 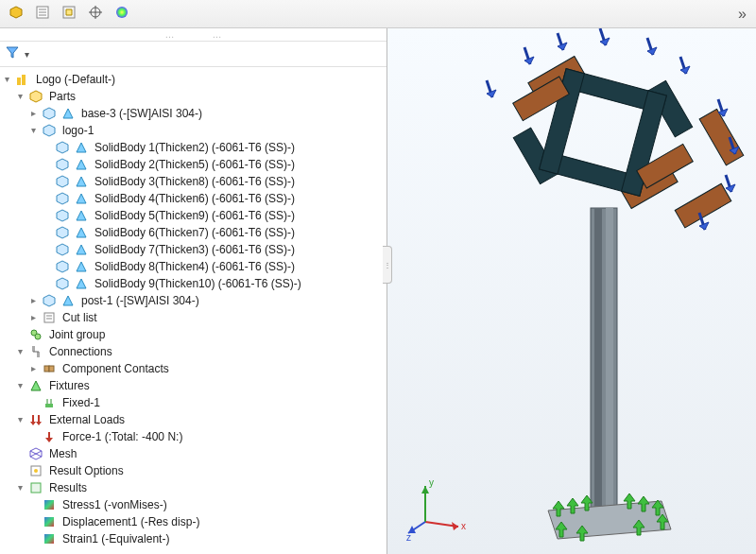 What do you see at coordinates (43, 14) in the screenshot?
I see `list-icon` at bounding box center [43, 14].